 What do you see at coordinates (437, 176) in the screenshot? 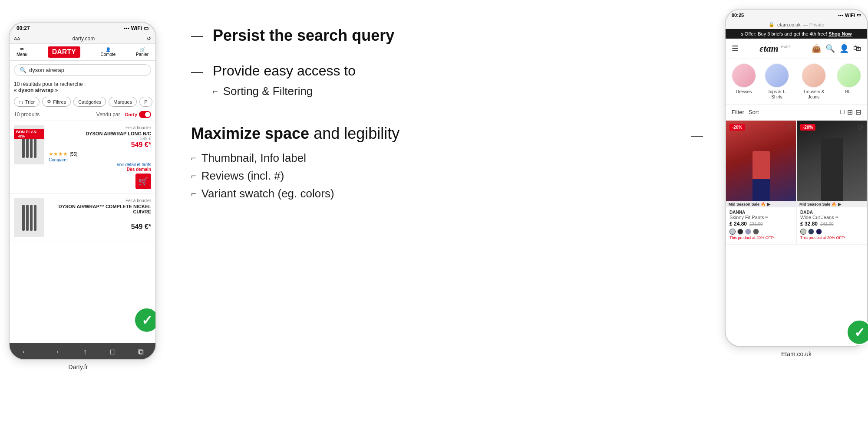
I see `sub-item-reviews: ⌐ Reviews (incl. #)` at bounding box center [437, 176].